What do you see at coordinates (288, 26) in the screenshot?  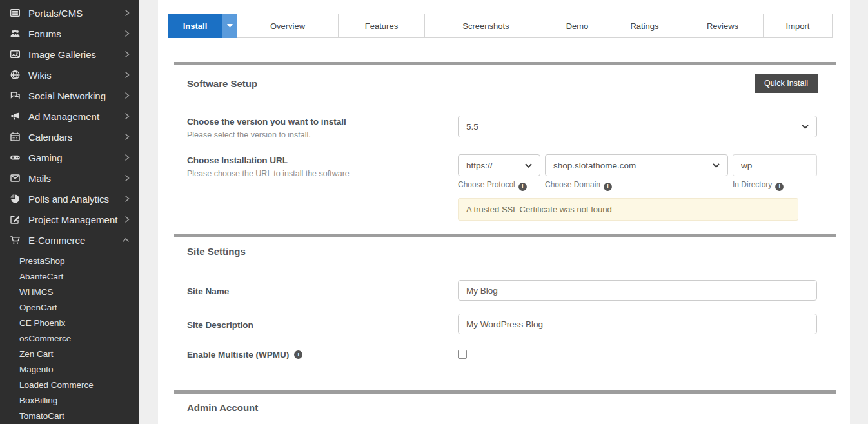 I see `tab-overview: Overview` at bounding box center [288, 26].